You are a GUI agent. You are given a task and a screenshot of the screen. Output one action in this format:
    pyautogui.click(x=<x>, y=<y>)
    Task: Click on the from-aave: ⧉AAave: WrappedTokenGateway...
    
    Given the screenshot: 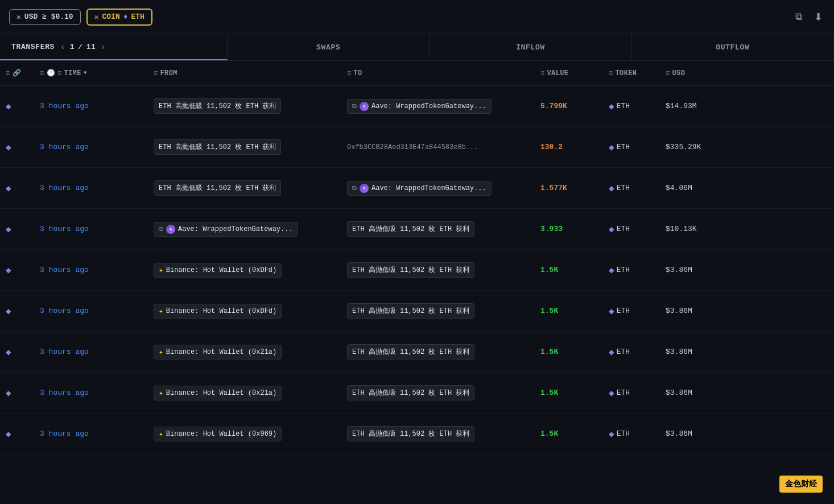 What is the action you would take?
    pyautogui.click(x=226, y=229)
    